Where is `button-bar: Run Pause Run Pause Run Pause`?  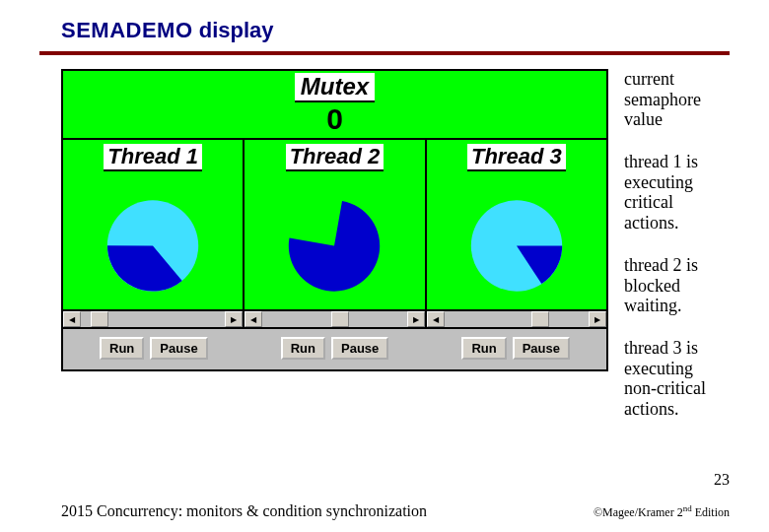 button-bar: Run Pause Run Pause Run Pause is located at coordinates (335, 349).